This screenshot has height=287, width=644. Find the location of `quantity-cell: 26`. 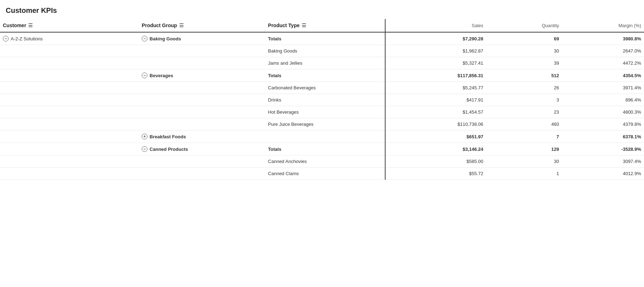

quantity-cell: 26 is located at coordinates (524, 88).